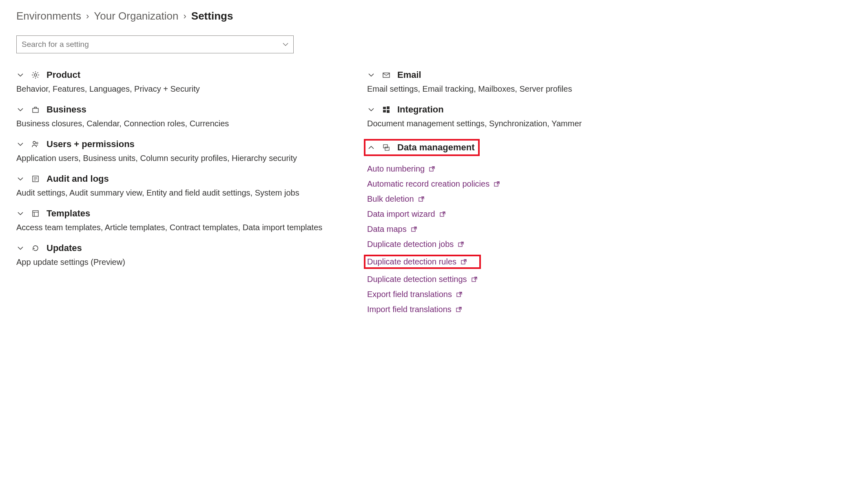  What do you see at coordinates (49, 16) in the screenshot?
I see `breadcrumb-environments: Environments` at bounding box center [49, 16].